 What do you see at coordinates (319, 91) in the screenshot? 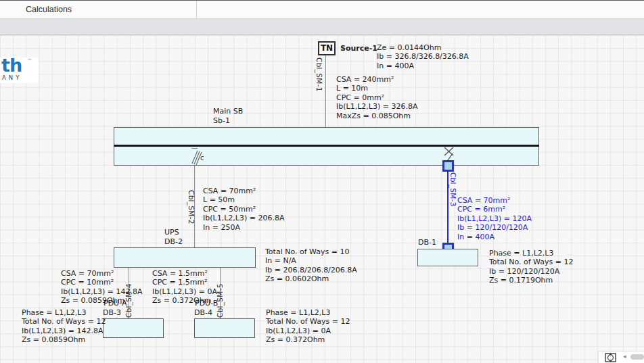
I see `cable-sm1-label: Cbl_SM-1` at bounding box center [319, 91].